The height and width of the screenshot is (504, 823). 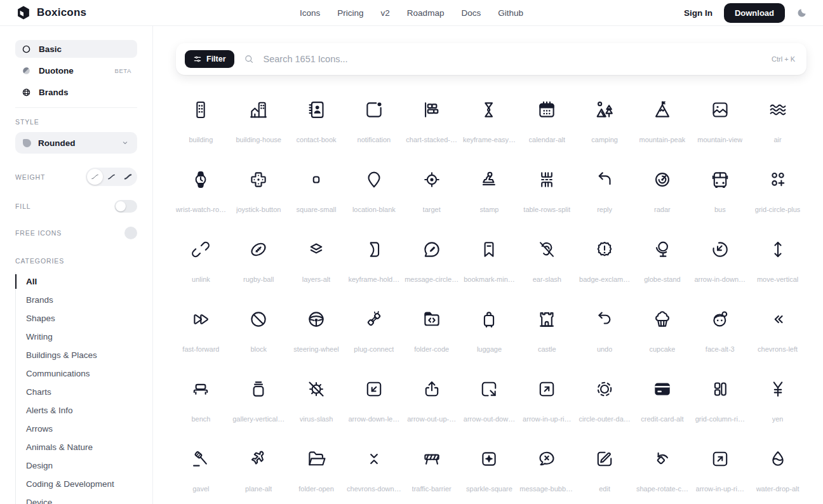 I want to click on icon-cell-undo: undo, so click(x=605, y=332).